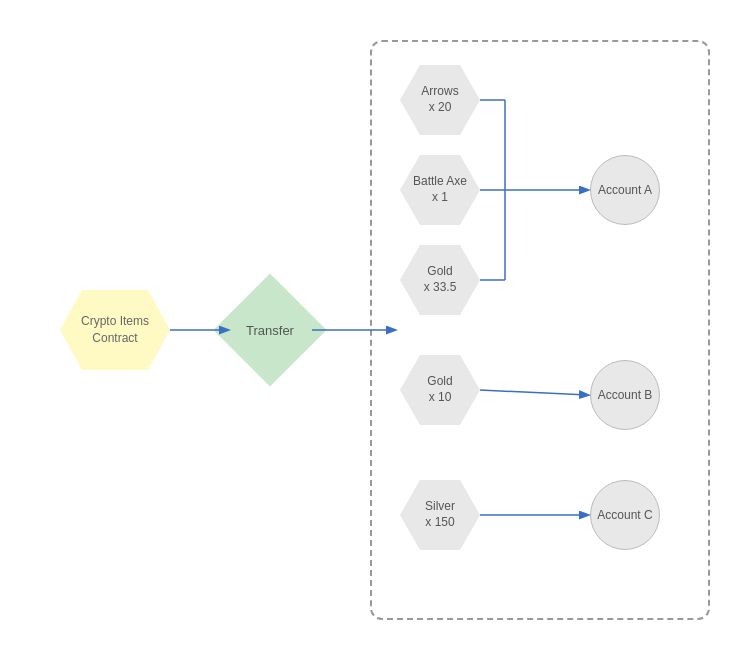 This screenshot has width=739, height=660. Describe the element at coordinates (625, 190) in the screenshot. I see `account-a: Account A` at that location.